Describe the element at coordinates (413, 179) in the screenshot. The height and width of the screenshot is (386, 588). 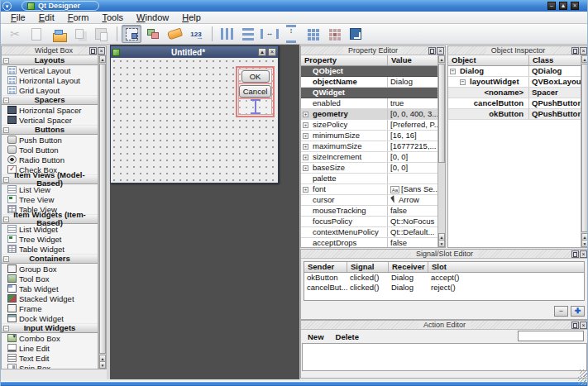
I see `property-value` at that location.